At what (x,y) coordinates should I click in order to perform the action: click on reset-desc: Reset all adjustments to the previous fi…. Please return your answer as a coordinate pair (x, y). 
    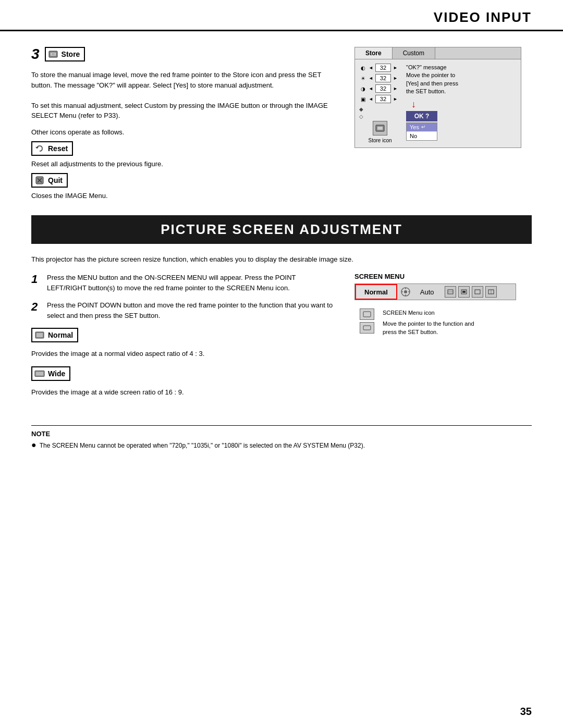
    Looking at the image, I should click on (182, 164).